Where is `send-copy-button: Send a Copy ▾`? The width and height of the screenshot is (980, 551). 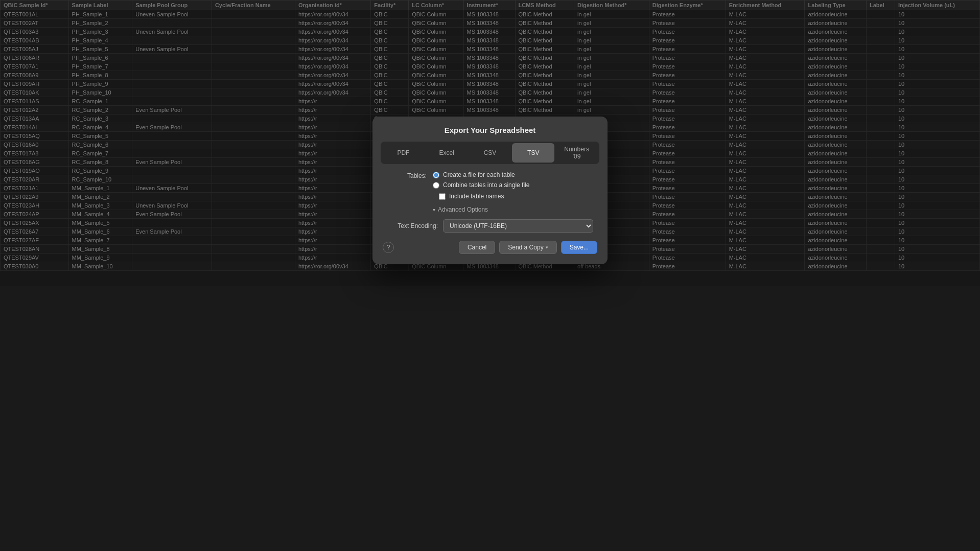 send-copy-button: Send a Copy ▾ is located at coordinates (528, 247).